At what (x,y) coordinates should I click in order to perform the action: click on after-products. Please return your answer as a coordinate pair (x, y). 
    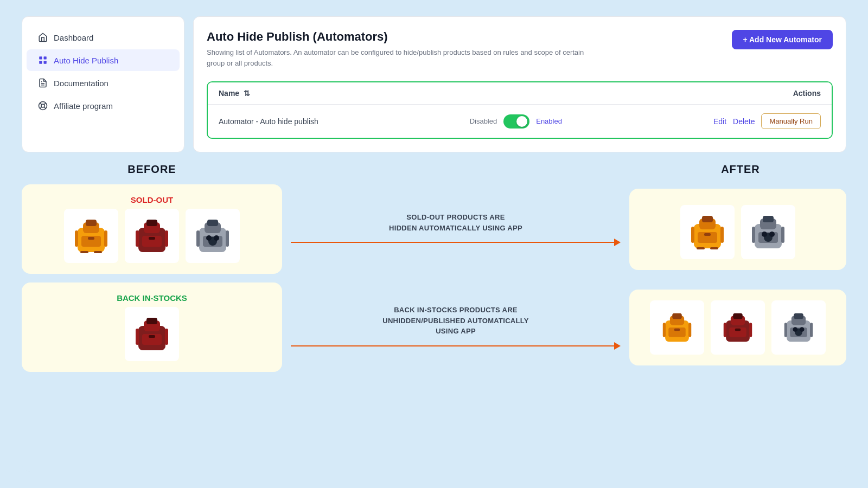
    Looking at the image, I should click on (738, 232).